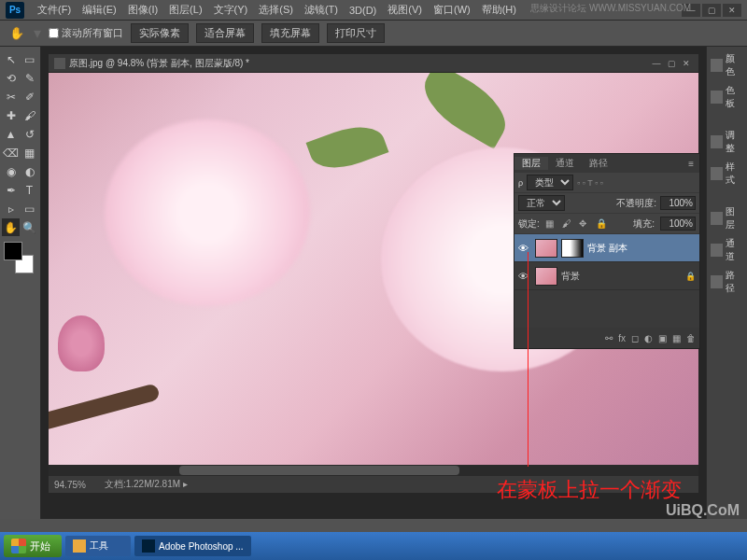  Describe the element at coordinates (656, 63) in the screenshot. I see `doc-minimize-button: —` at that location.